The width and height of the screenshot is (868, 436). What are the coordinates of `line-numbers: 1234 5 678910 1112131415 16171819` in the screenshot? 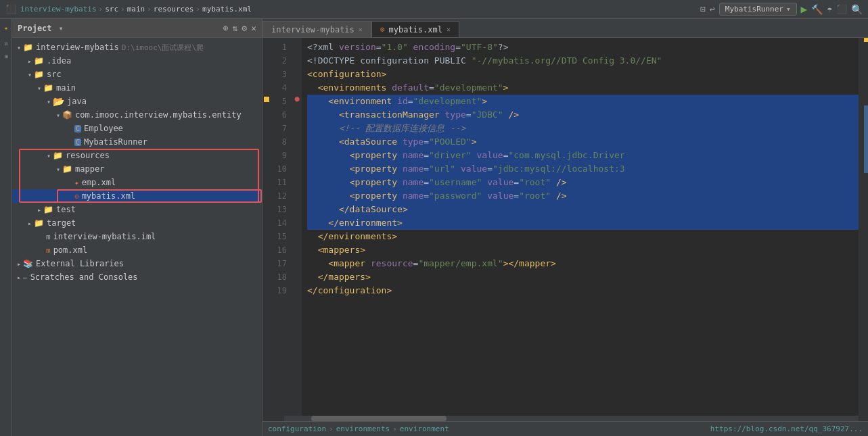 It's located at (277, 230).